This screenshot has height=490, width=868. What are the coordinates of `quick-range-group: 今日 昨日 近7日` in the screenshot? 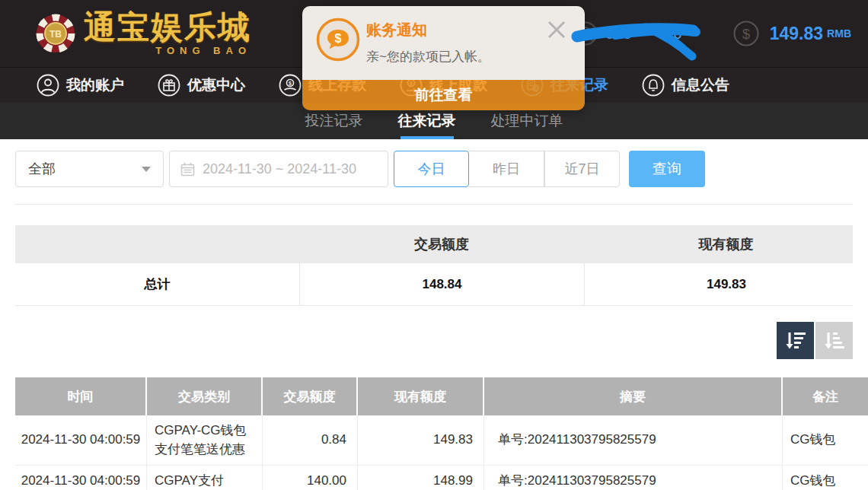 It's located at (507, 169).